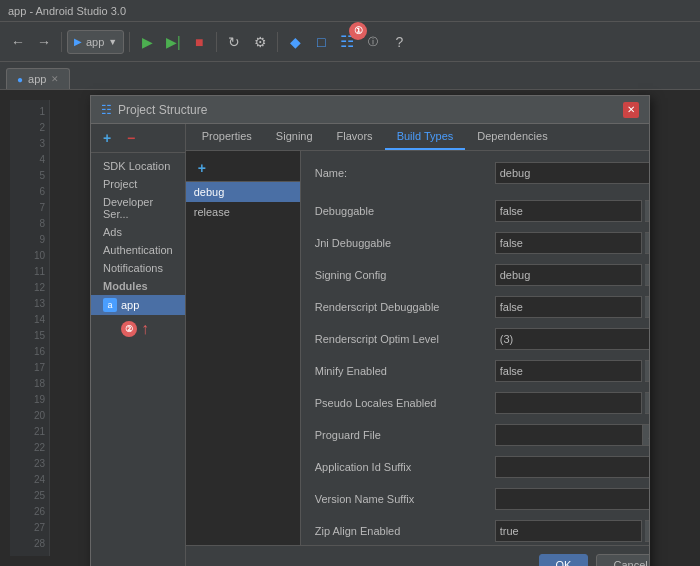  I want to click on sep3, so click(216, 42).